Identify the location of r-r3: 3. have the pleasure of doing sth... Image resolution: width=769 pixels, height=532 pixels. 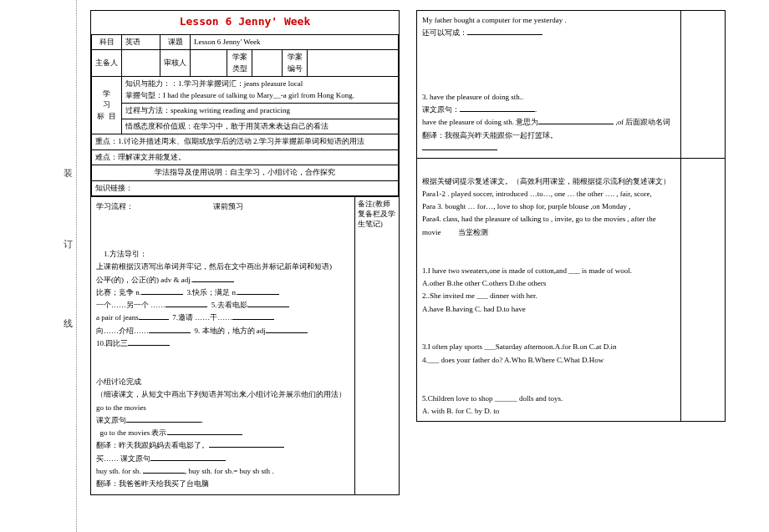
(473, 97).